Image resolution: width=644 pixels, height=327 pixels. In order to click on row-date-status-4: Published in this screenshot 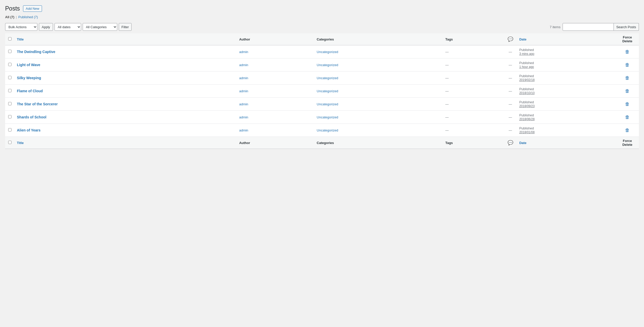, I will do `click(527, 102)`.